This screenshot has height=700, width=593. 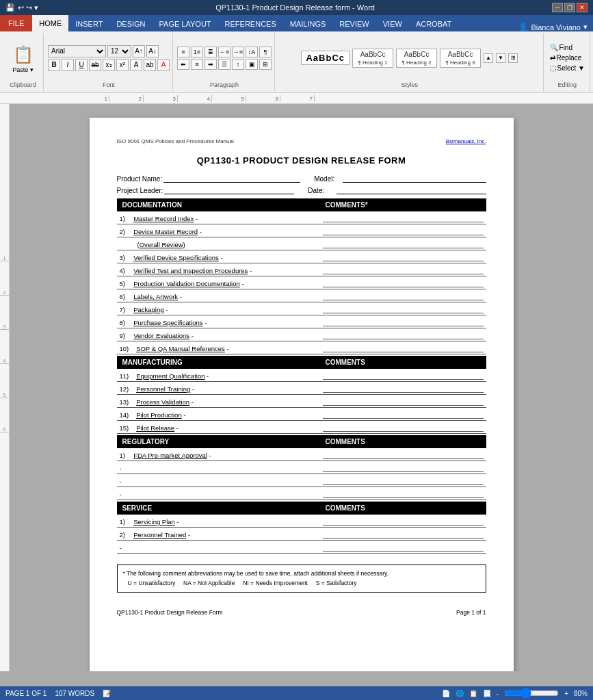 What do you see at coordinates (229, 190) in the screenshot?
I see `project-leader-field` at bounding box center [229, 190].